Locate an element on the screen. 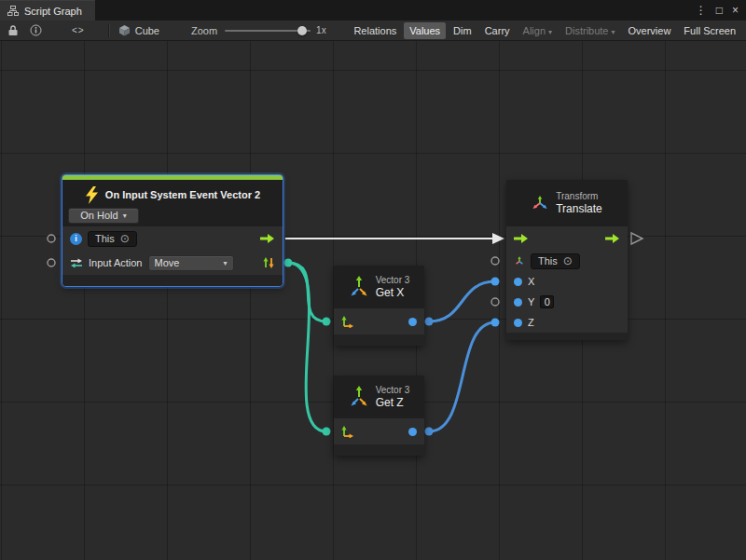 The width and height of the screenshot is (746, 560). transform-y-row: Y 0 is located at coordinates (567, 302).